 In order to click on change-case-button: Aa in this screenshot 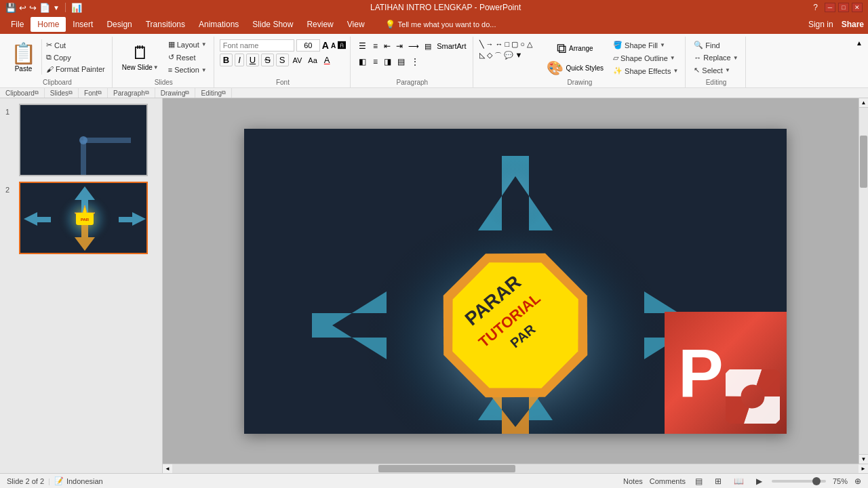, I will do `click(312, 60)`.